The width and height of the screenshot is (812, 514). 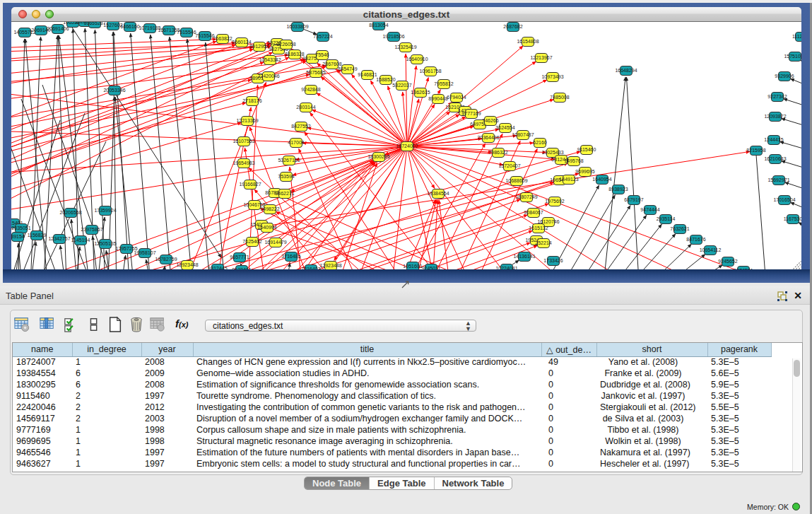 I want to click on svg-text: 6466160, so click(x=130, y=27).